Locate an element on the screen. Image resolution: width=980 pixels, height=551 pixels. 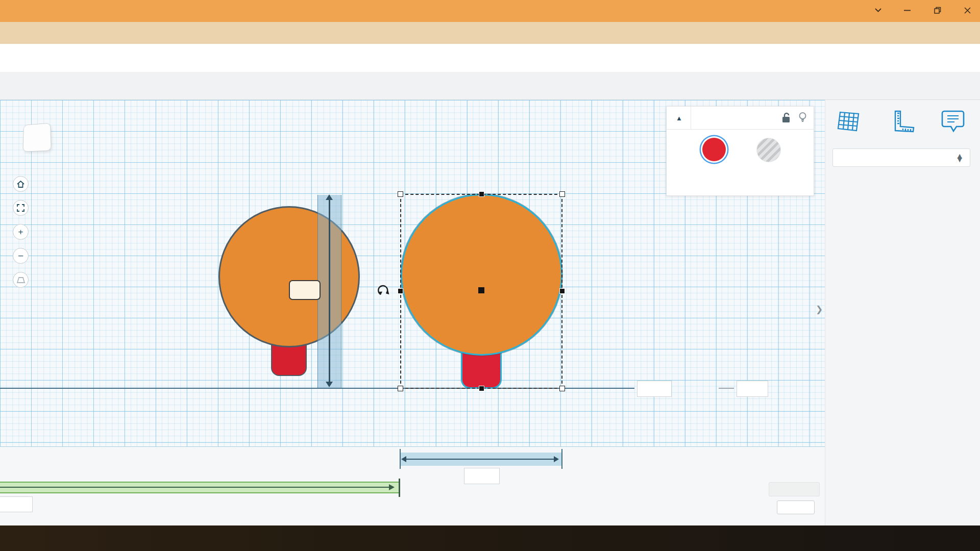
editor-toolbar is located at coordinates (490, 86).